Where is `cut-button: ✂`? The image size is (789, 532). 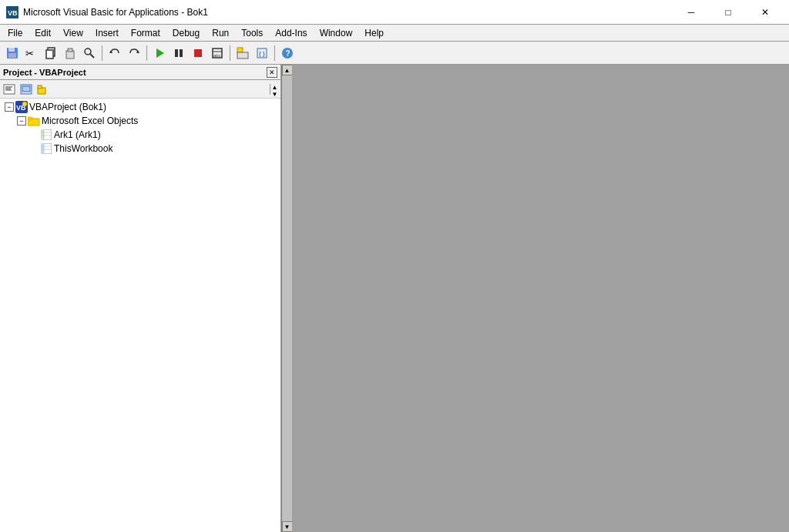
cut-button: ✂ is located at coordinates (32, 53).